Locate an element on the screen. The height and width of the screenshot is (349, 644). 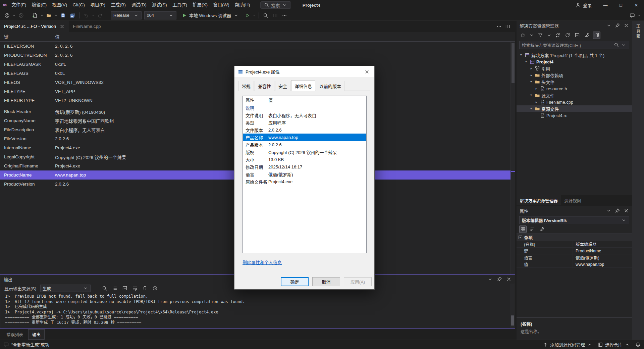
messages-icon is located at coordinates (115, 288).